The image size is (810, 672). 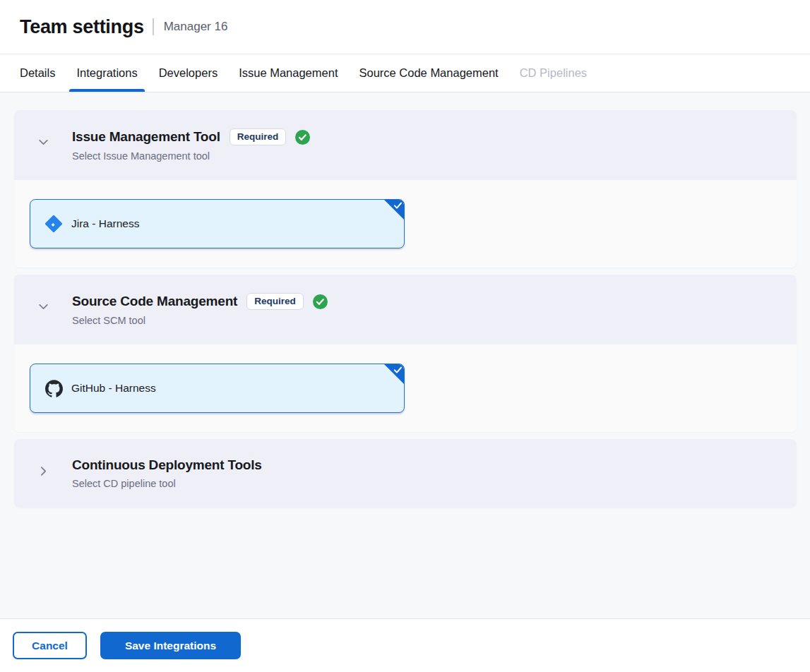 What do you see at coordinates (554, 73) in the screenshot?
I see `tab-cd-pipelines: CD Pipelines` at bounding box center [554, 73].